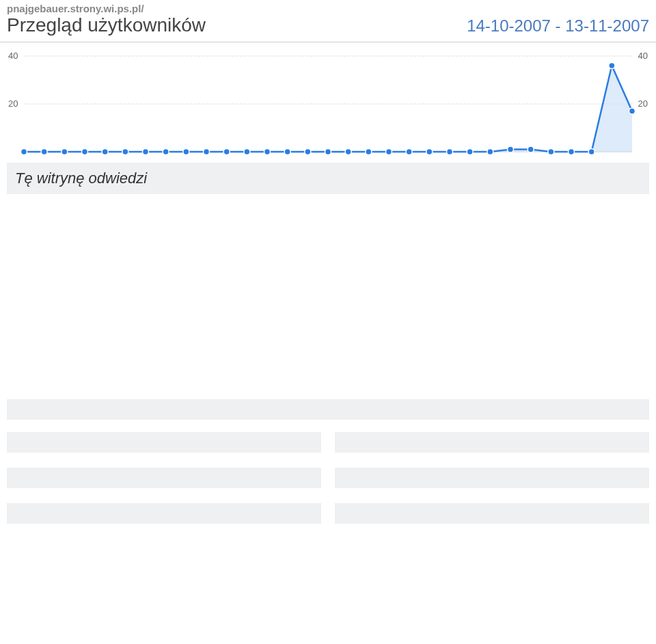 The width and height of the screenshot is (656, 644). Describe the element at coordinates (328, 410) in the screenshot. I see `placeholder-bar` at that location.